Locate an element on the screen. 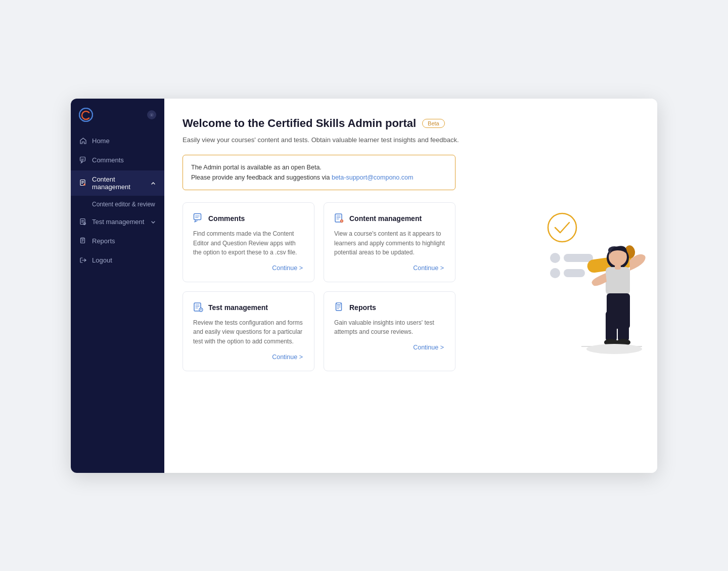 This screenshot has height=571, width=728. reports-icon is located at coordinates (83, 241).